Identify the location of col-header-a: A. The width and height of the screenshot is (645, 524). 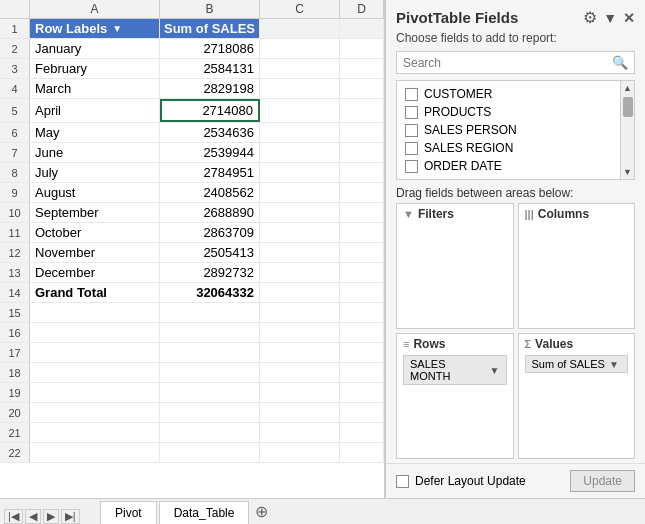
(95, 9).